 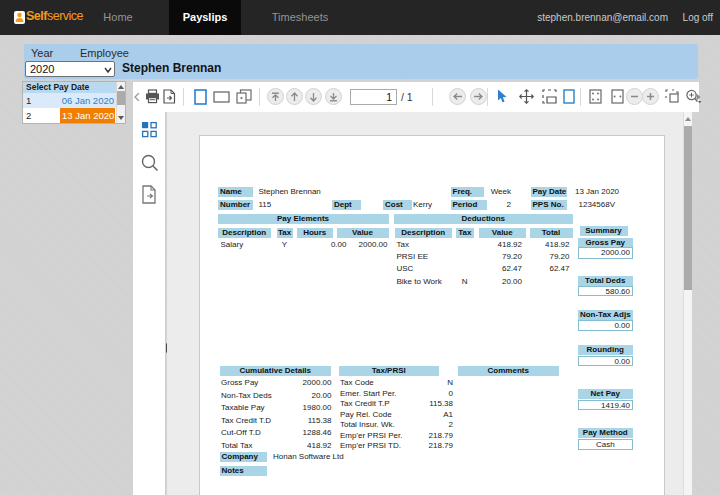 I want to click on cumulative-value: 1288.46, so click(x=310, y=433).